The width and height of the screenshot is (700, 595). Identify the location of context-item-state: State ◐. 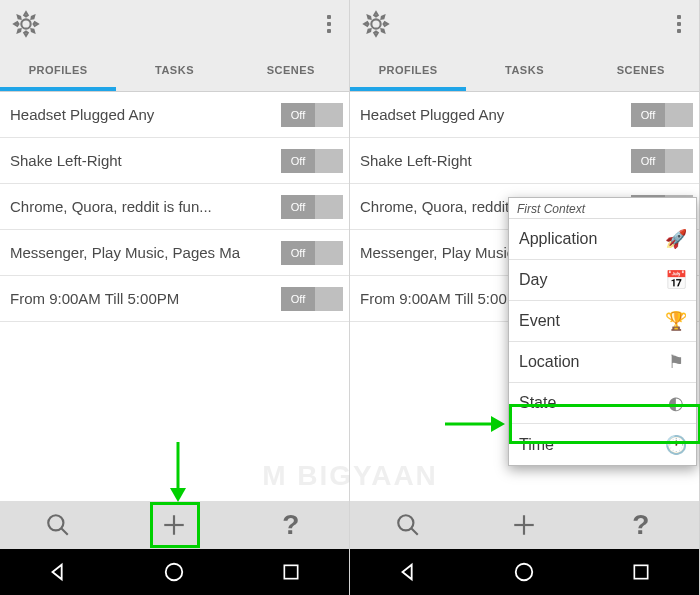
(602, 404).